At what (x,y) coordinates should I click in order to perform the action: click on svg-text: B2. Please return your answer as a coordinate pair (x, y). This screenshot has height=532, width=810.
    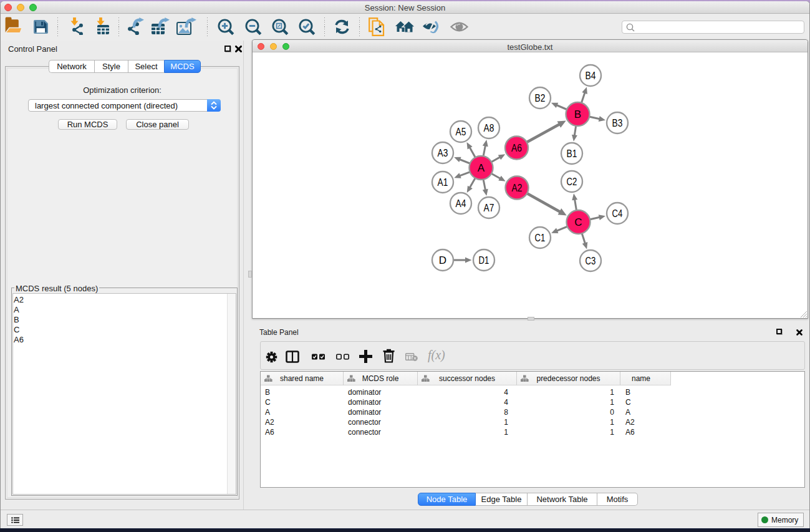
    Looking at the image, I should click on (540, 99).